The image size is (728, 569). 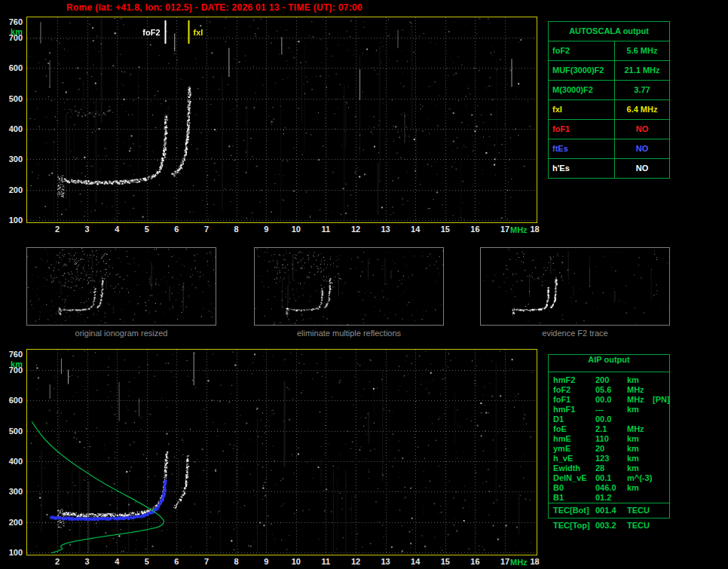 I want to click on aip-unit: TECU, so click(x=640, y=510).